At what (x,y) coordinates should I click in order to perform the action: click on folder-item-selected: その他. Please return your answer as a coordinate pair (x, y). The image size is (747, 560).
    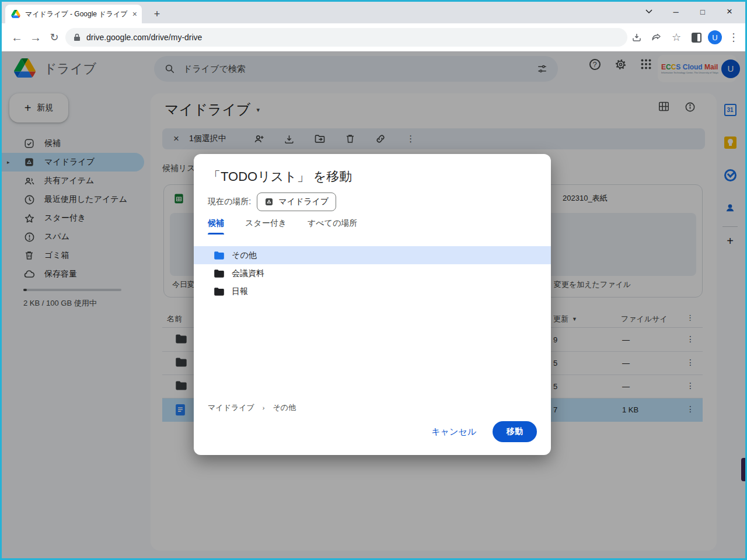
    Looking at the image, I should click on (372, 256).